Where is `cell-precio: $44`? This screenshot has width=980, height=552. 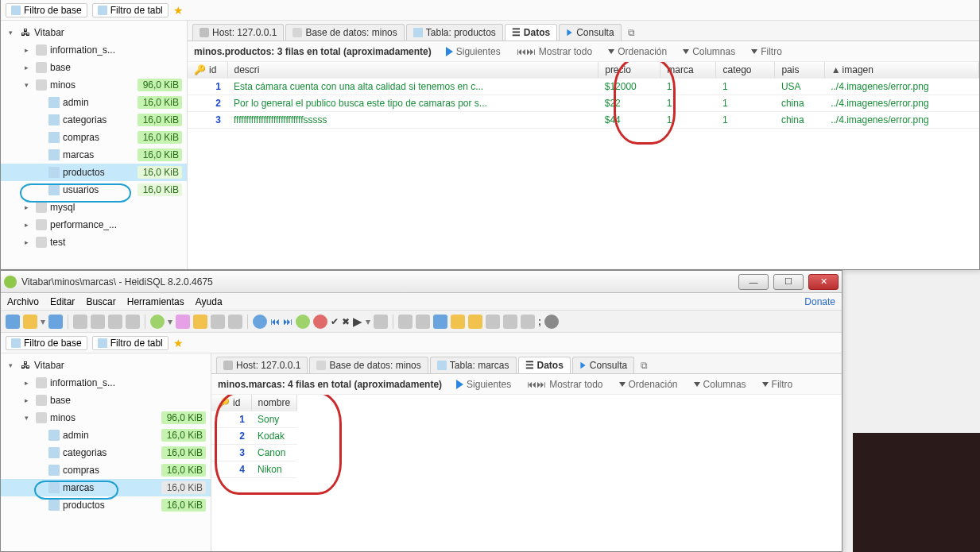 cell-precio: $44 is located at coordinates (629, 121).